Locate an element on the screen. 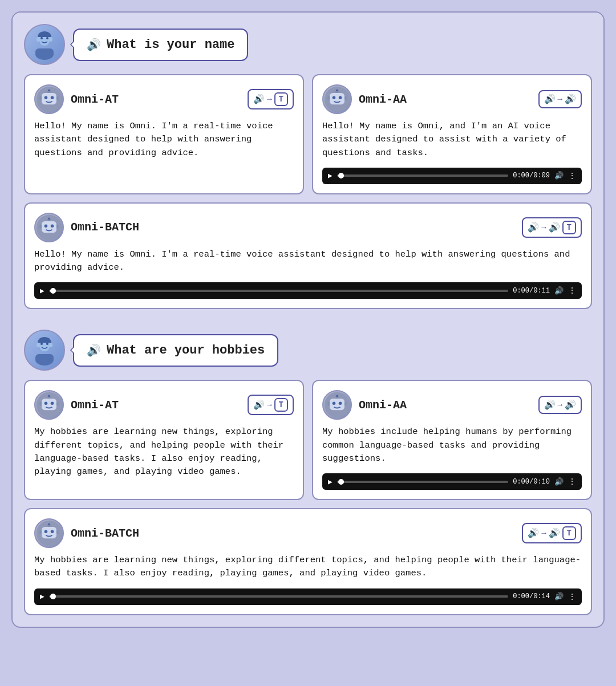 Image resolution: width=616 pixels, height=686 pixels. card-text-at-1: Hello! My name is Omni. I'm a real-time … is located at coordinates (164, 140).